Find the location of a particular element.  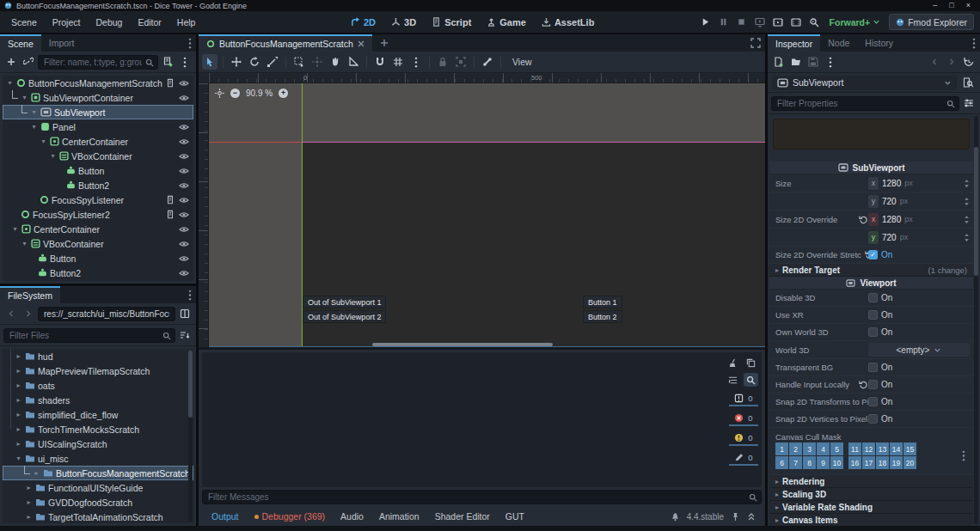

minimize-button: – is located at coordinates (935, 5).